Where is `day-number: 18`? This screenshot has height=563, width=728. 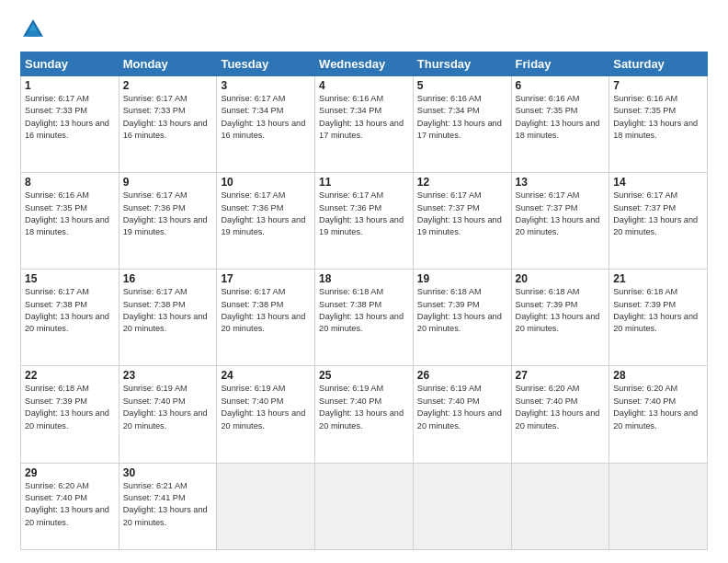
day-number: 18 is located at coordinates (364, 279).